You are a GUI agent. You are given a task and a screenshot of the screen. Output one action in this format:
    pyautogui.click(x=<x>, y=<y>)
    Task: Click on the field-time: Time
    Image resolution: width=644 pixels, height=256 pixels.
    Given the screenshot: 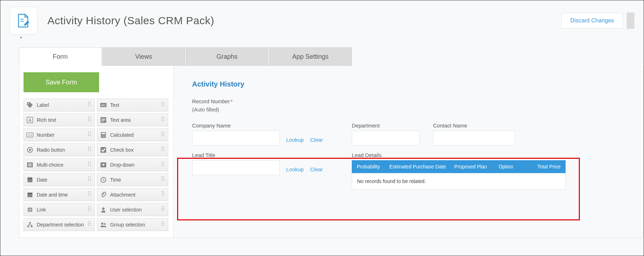 What is the action you would take?
    pyautogui.click(x=133, y=180)
    